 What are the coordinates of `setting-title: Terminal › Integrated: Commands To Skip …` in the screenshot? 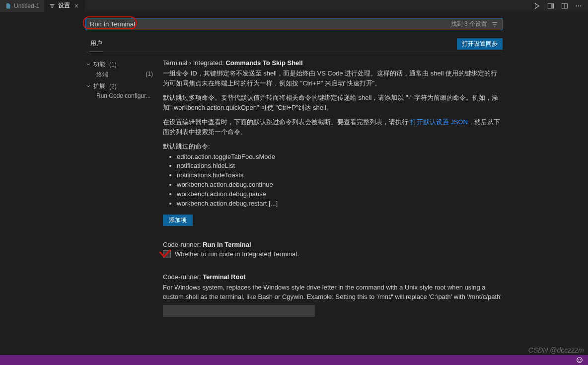 It's located at (333, 63).